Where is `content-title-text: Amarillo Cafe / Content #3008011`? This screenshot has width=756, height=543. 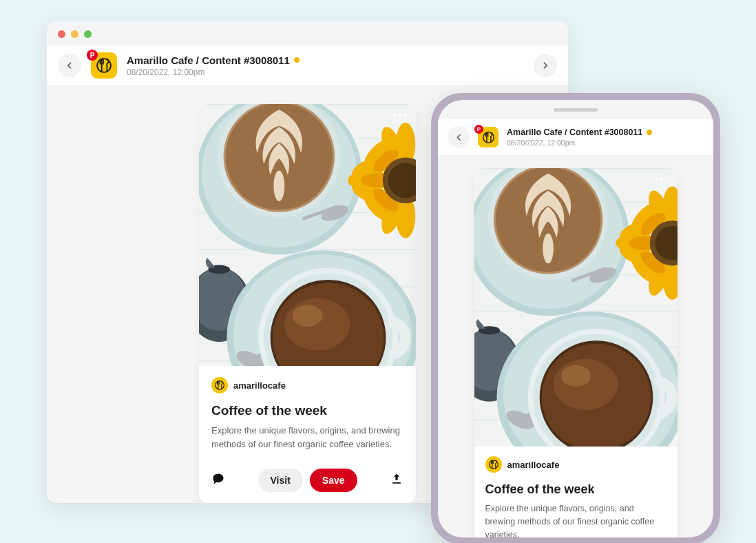
content-title-text: Amarillo Cafe / Content #3008011 is located at coordinates (208, 61).